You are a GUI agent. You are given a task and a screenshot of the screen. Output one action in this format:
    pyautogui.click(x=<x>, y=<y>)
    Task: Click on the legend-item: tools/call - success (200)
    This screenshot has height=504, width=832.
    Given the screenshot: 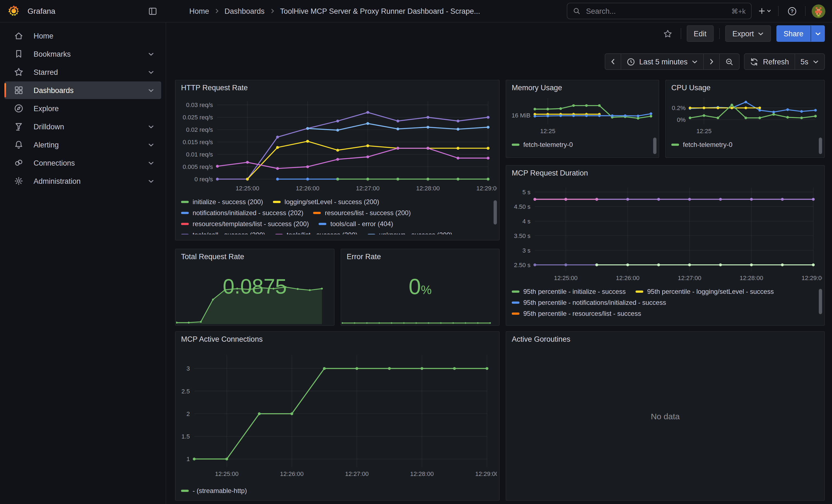 What is the action you would take?
    pyautogui.click(x=223, y=233)
    